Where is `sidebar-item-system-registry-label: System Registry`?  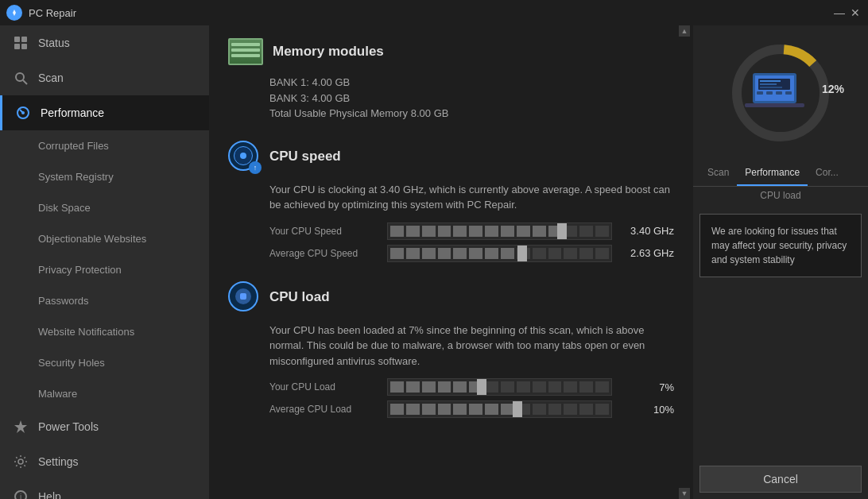 sidebar-item-system-registry-label: System Registry is located at coordinates (76, 176).